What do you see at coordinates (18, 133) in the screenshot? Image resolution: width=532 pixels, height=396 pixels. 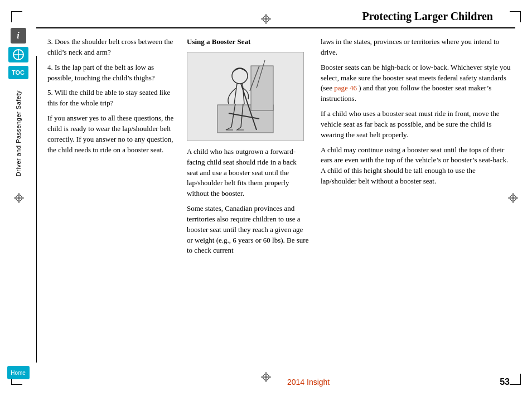 I see `sidebar-section-label: Driver and Passenger Safety` at bounding box center [18, 133].